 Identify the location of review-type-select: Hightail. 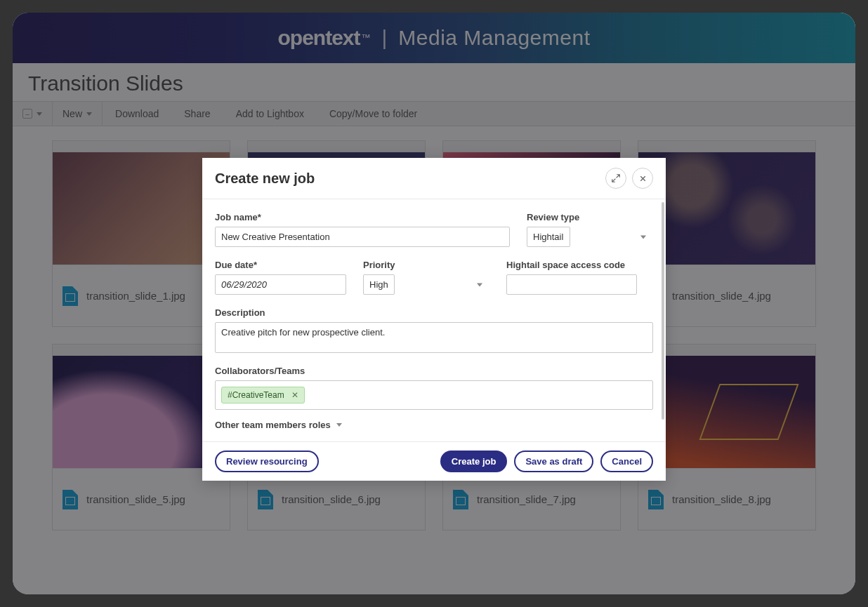
(548, 237).